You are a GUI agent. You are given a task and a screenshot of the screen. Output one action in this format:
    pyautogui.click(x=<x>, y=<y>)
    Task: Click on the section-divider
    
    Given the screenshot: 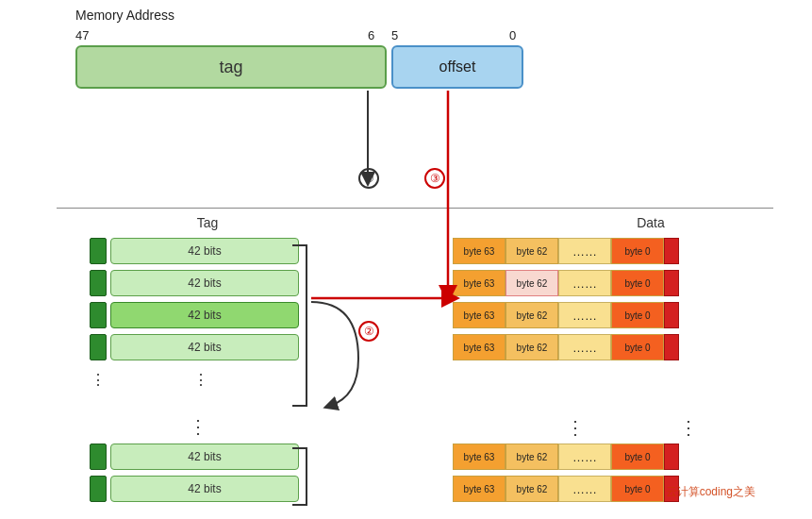 What is the action you would take?
    pyautogui.click(x=415, y=208)
    